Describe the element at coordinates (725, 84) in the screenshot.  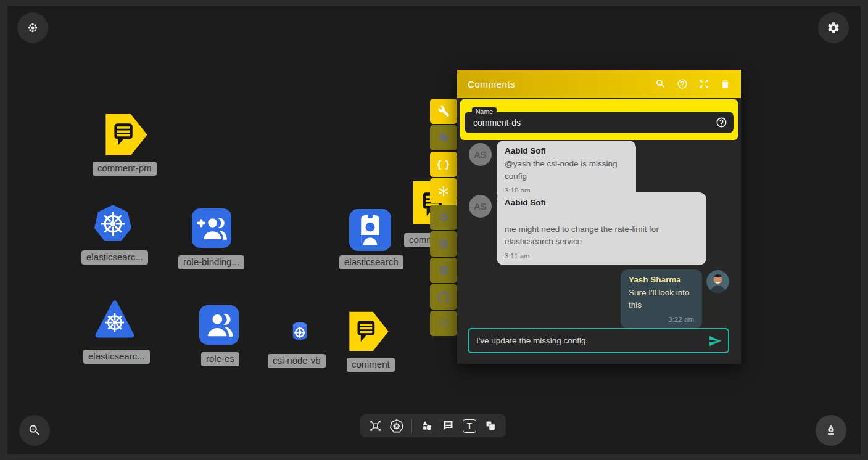
I see `delete-icon` at that location.